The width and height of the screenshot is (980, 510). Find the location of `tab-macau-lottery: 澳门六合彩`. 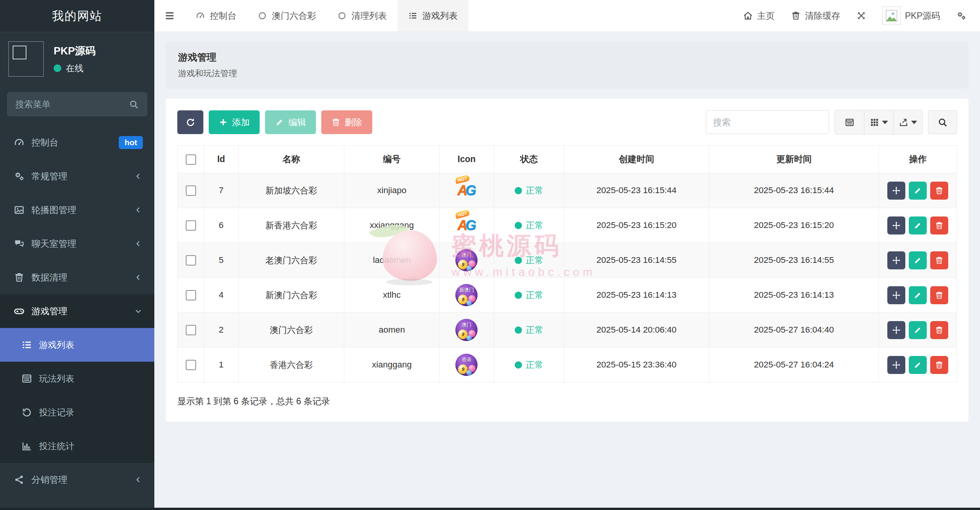

tab-macau-lottery: 澳门六合彩 is located at coordinates (287, 16).